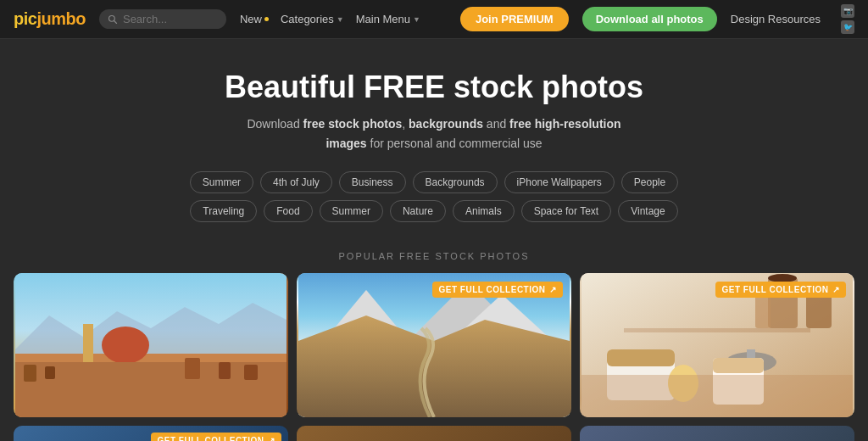 This screenshot has width=868, height=441. What do you see at coordinates (222, 182) in the screenshot?
I see `tag-summer: Summer` at bounding box center [222, 182].